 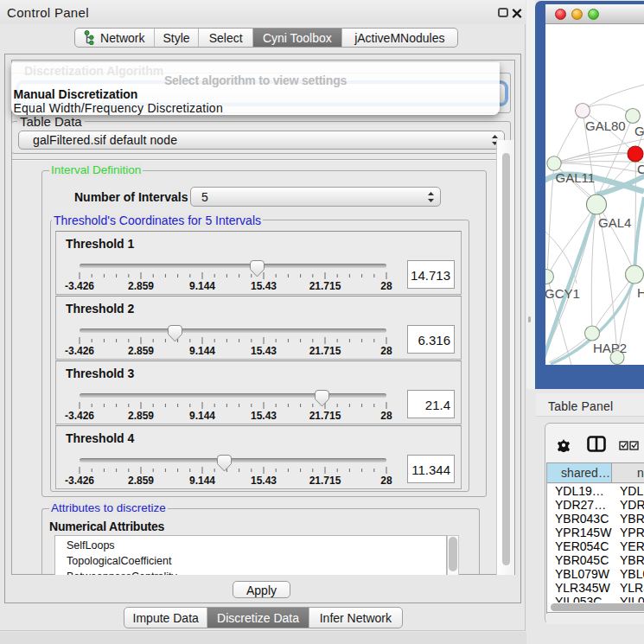 What do you see at coordinates (563, 294) in the screenshot?
I see `svg-text: GCY1` at bounding box center [563, 294].